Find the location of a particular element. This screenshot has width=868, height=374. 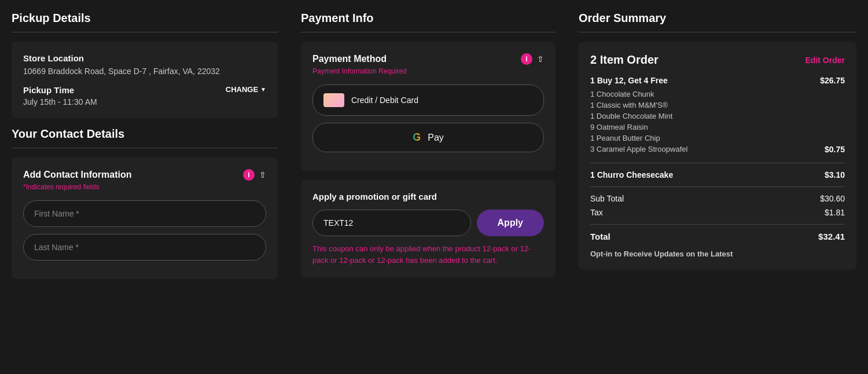

sub-item-chocolate-chunk: 1 Chocolate Chunk is located at coordinates (718, 94).